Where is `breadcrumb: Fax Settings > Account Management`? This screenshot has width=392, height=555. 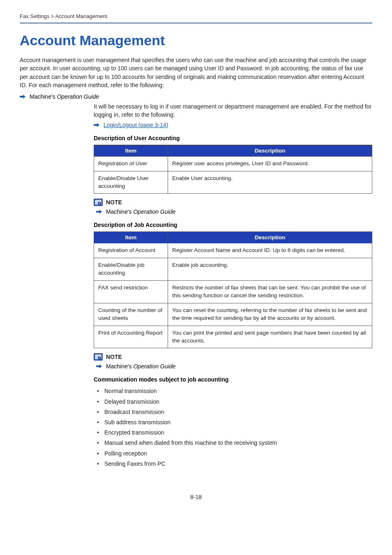 breadcrumb: Fax Settings > Account Management is located at coordinates (196, 18).